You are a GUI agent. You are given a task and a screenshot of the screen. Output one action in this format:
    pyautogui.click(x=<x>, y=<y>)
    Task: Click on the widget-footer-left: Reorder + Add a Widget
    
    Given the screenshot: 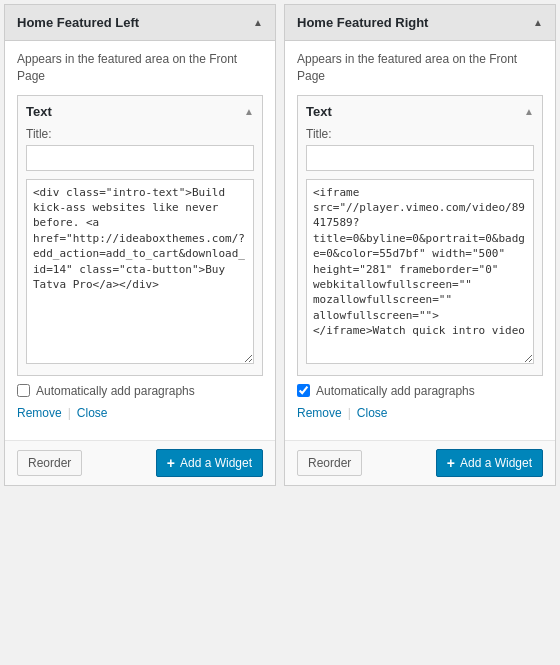 What is the action you would take?
    pyautogui.click(x=140, y=462)
    